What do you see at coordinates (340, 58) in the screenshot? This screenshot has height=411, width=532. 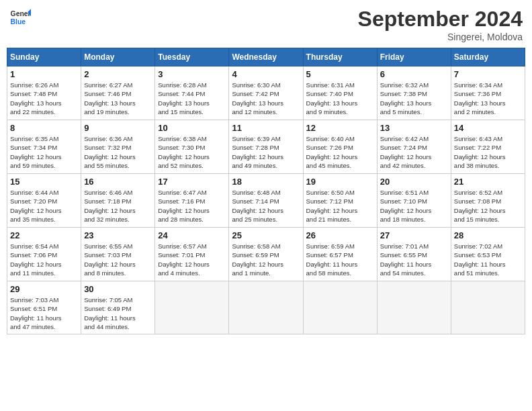 I see `weekday-header-thursday: Thursday` at bounding box center [340, 58].